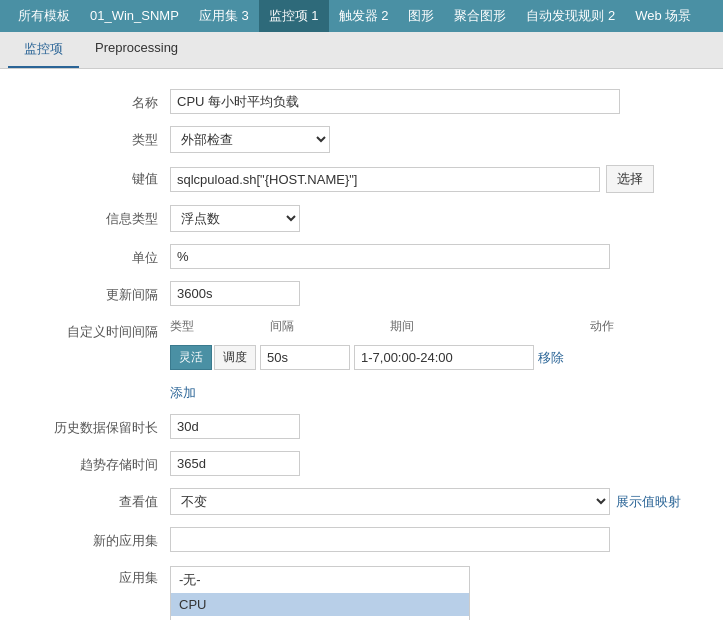 The image size is (723, 620). Describe the element at coordinates (100, 576) in the screenshot. I see `app-label: 应用集` at that location.